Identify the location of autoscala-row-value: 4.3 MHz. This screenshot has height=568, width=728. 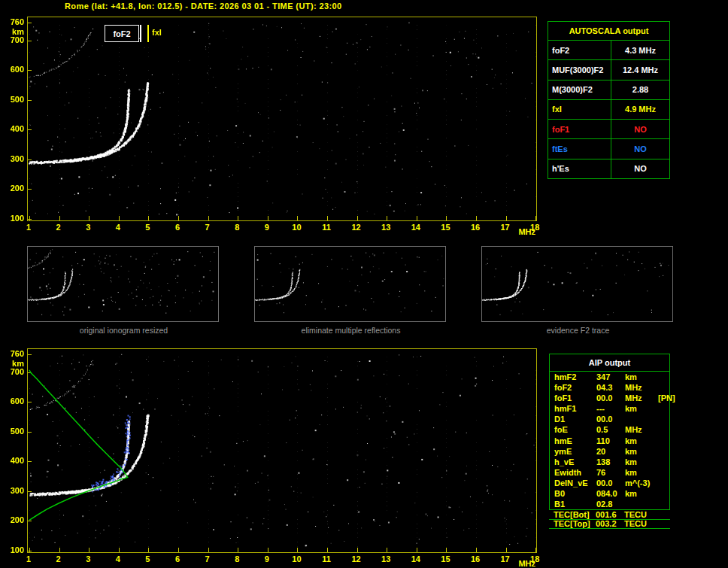
(641, 50).